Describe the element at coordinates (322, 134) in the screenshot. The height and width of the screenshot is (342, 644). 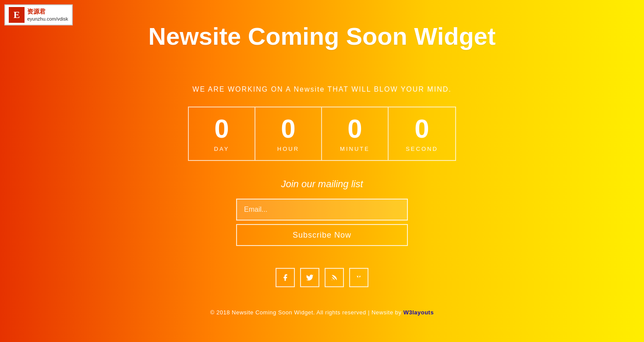
I see `countdown-container: 0 DAY 0 HOUR 0 MINUTE 0 SECOND` at that location.